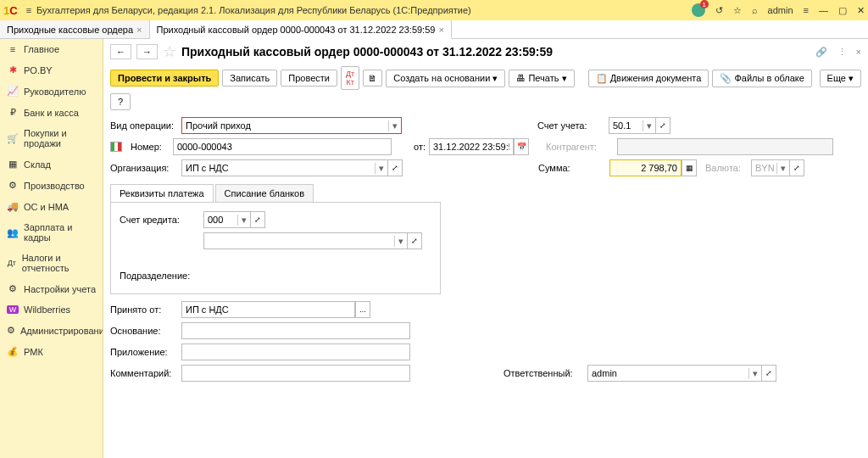 This screenshot has height=458, width=868. What do you see at coordinates (521, 147) in the screenshot?
I see `calendar-icon: 📅` at bounding box center [521, 147].